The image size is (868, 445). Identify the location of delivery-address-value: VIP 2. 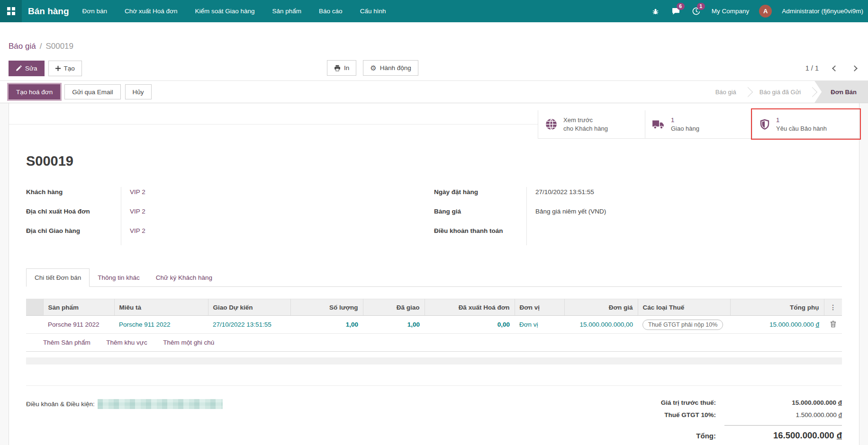
(278, 236).